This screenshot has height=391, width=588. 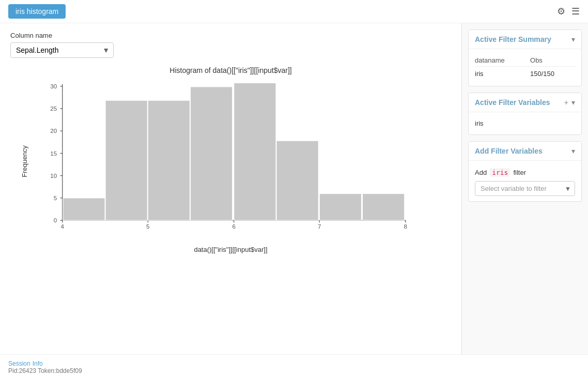 What do you see at coordinates (525, 58) in the screenshot?
I see `active-filter-summary-card: Active Filter Summary ▾ dataname Obs` at bounding box center [525, 58].